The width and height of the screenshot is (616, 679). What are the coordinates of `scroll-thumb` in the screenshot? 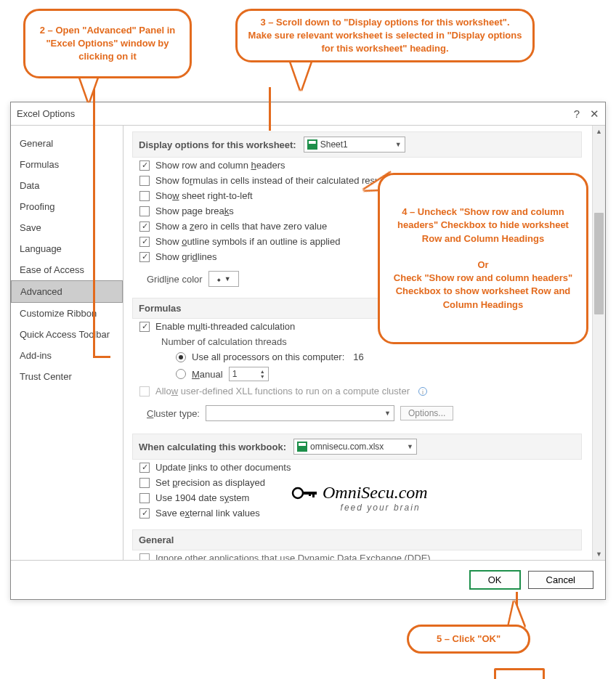 It's located at (599, 264).